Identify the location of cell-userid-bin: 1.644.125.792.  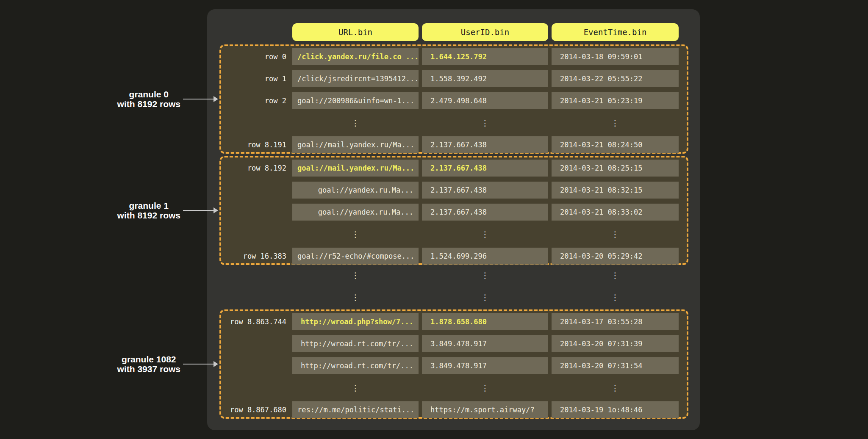
(485, 57).